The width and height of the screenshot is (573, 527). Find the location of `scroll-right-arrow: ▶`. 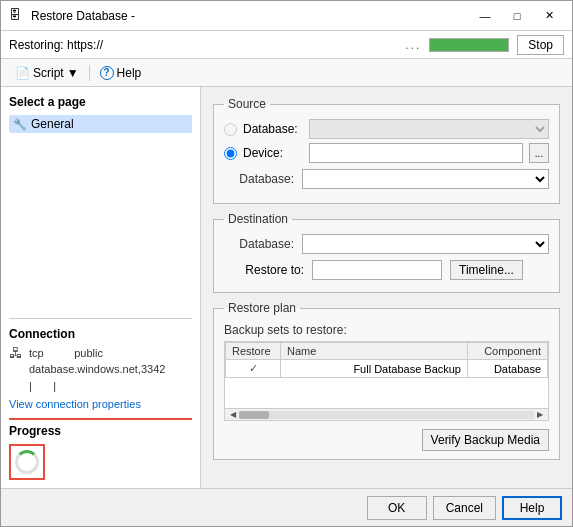

scroll-right-arrow: ▶ is located at coordinates (540, 415).